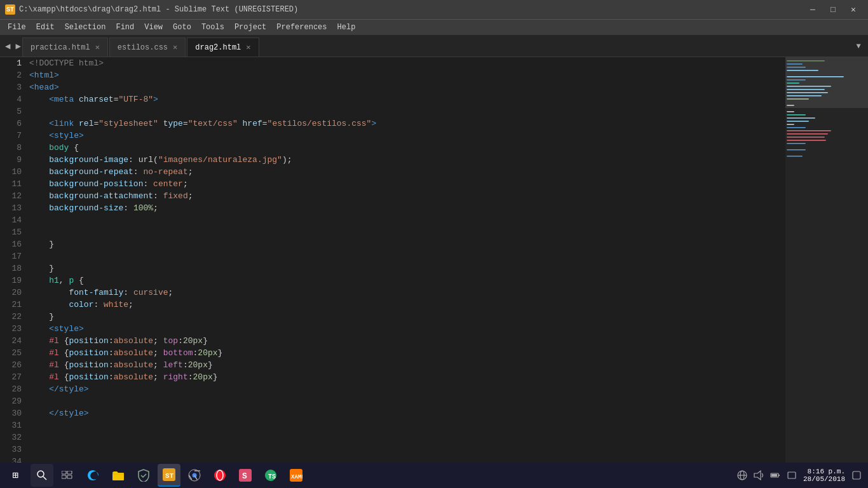  Describe the element at coordinates (407, 389) in the screenshot. I see `code-line-28: </style>` at that location.